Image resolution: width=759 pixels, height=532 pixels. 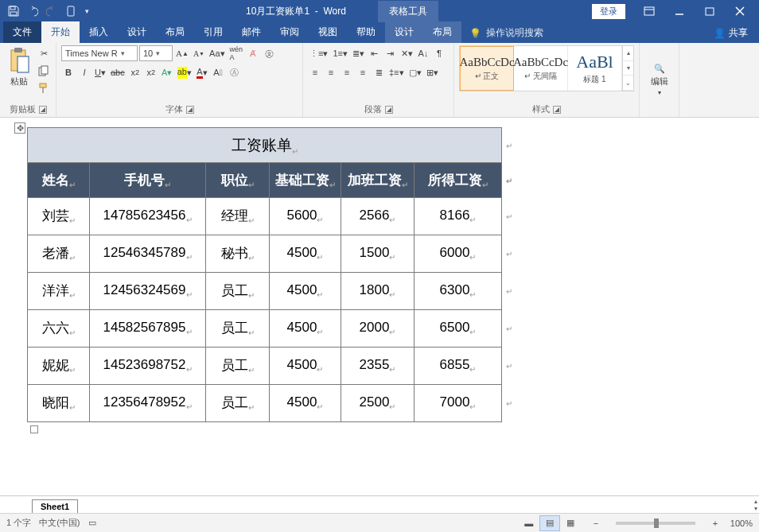 I want to click on table-cell: 2500↵, so click(x=378, y=404).